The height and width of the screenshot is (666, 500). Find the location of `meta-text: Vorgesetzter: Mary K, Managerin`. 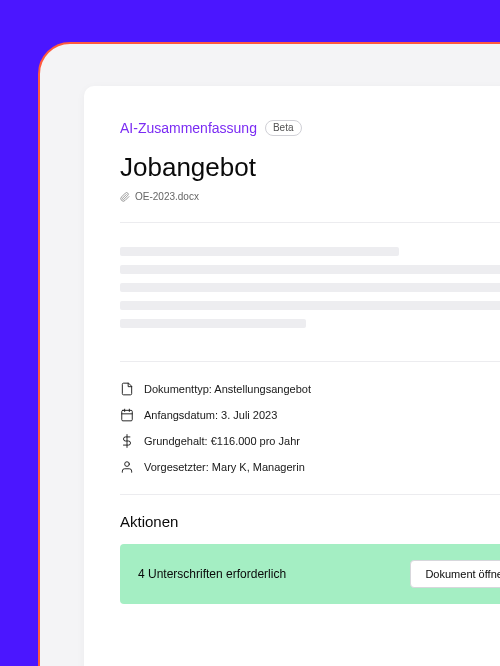

meta-text: Vorgesetzter: Mary K, Managerin is located at coordinates (224, 467).